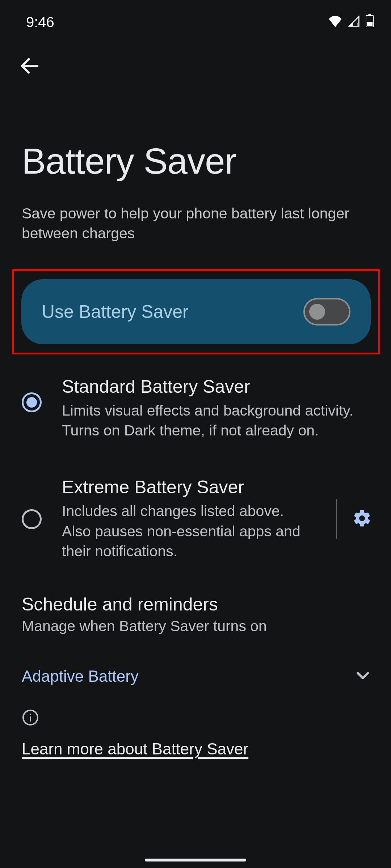  Describe the element at coordinates (362, 519) in the screenshot. I see `extreme-settings-button` at that location.